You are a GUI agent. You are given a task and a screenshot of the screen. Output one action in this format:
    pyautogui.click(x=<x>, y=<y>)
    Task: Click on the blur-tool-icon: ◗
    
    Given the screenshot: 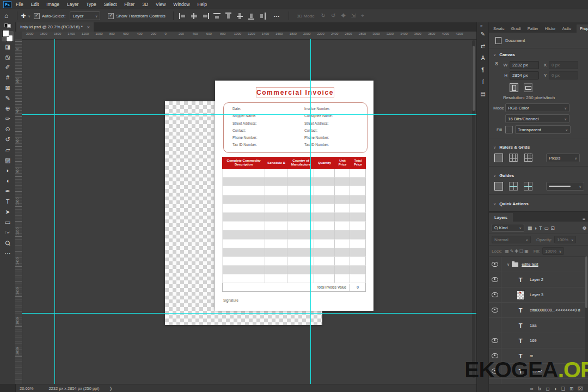 What is the action you would take?
    pyautogui.click(x=8, y=171)
    